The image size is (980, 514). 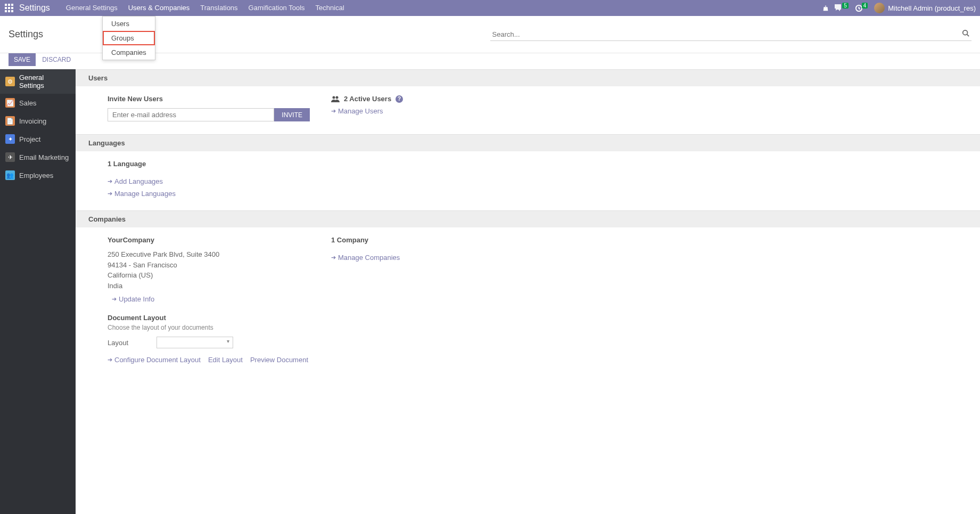 I want to click on sidebar-item-label: Email Marketing, so click(x=44, y=158).